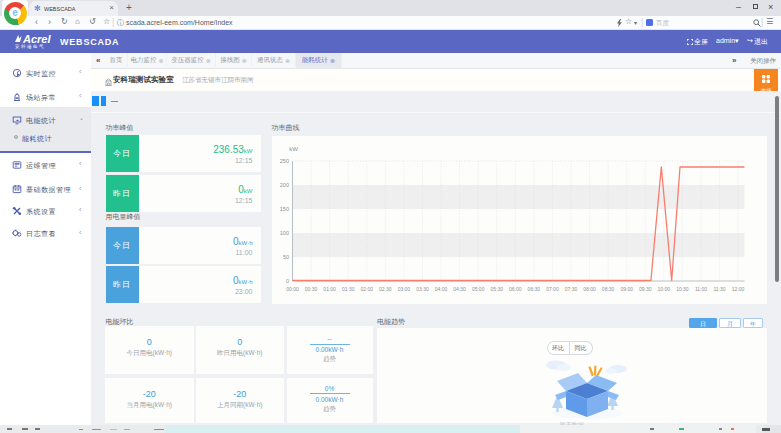 The width and height of the screenshot is (781, 433). I want to click on svg-text: 09:00, so click(626, 289).